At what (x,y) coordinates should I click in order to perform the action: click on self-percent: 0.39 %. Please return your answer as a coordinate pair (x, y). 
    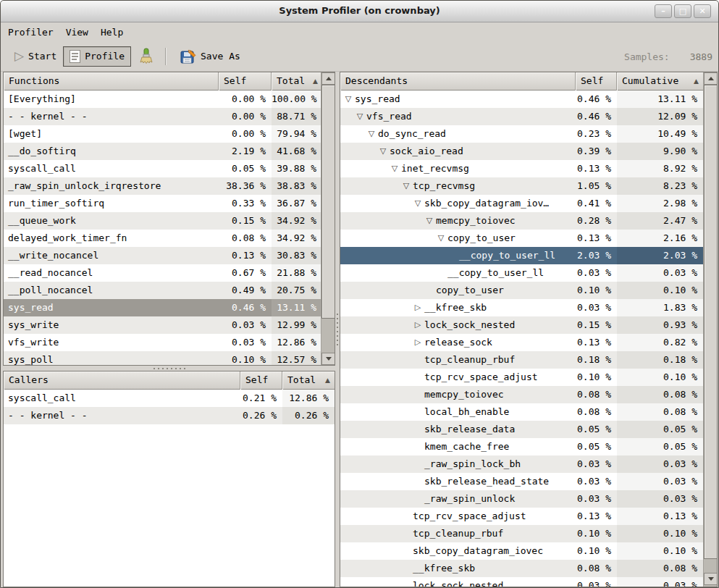
    Looking at the image, I should click on (597, 151).